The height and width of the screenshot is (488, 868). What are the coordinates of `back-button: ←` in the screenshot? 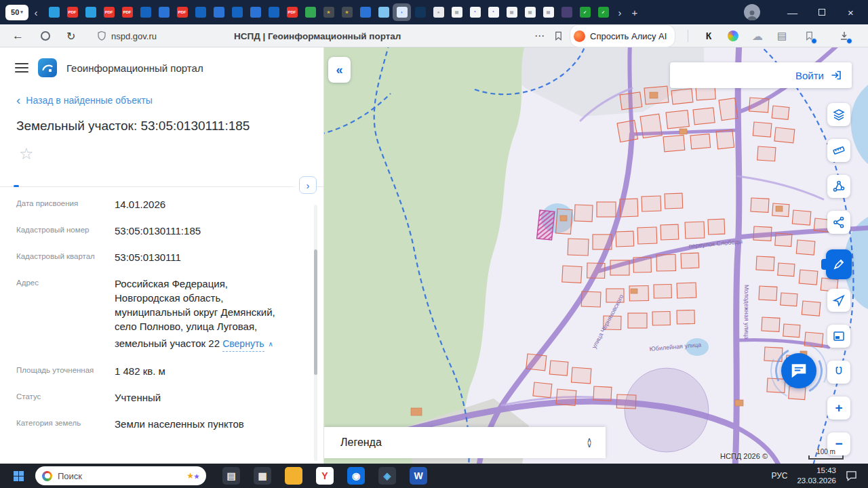 It's located at (18, 36).